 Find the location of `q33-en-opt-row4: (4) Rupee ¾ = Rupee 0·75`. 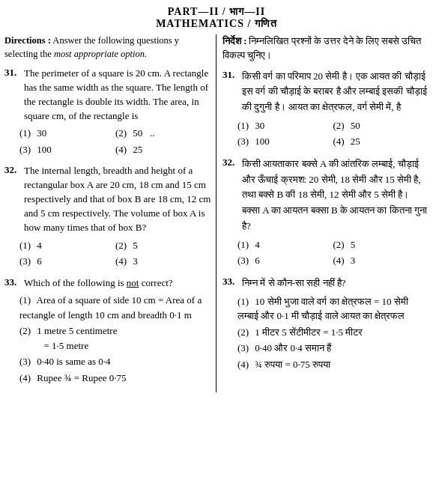

q33-en-opt-row4: (4) Rupee ¾ = Rupee 0·75 is located at coordinates (115, 378).